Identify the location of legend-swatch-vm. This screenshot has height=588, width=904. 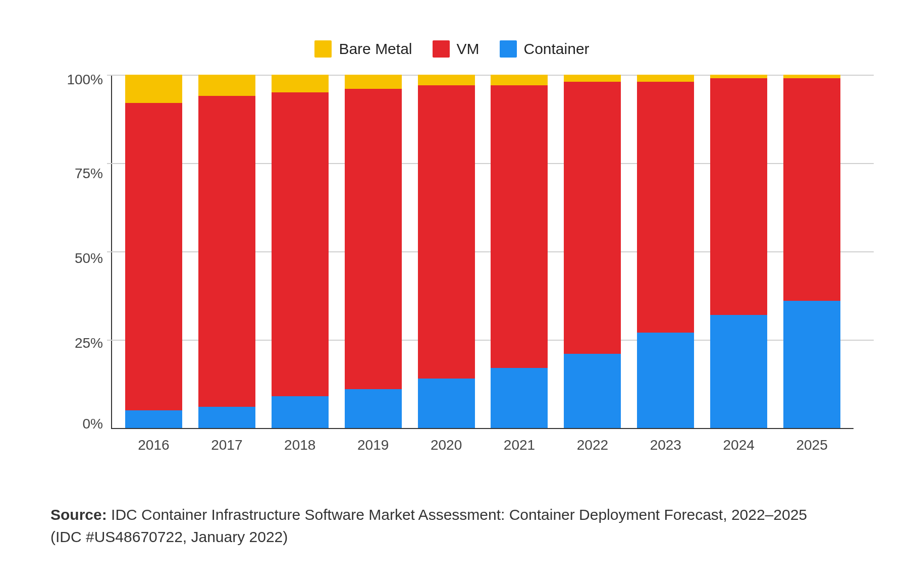
(441, 49).